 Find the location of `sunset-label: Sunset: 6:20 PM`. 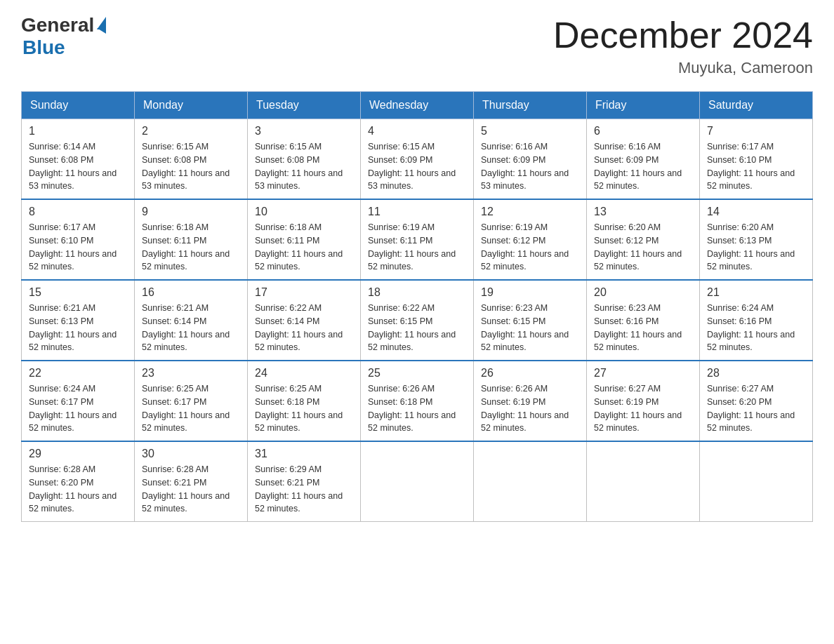

sunset-label: Sunset: 6:20 PM is located at coordinates (739, 402).